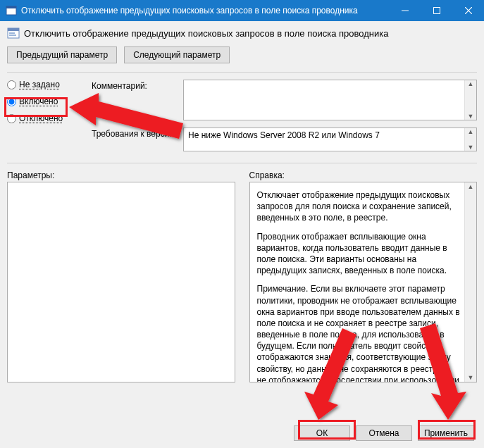 This screenshot has height=448, width=484. What do you see at coordinates (446, 433) in the screenshot?
I see `apply-button: Применить` at bounding box center [446, 433].